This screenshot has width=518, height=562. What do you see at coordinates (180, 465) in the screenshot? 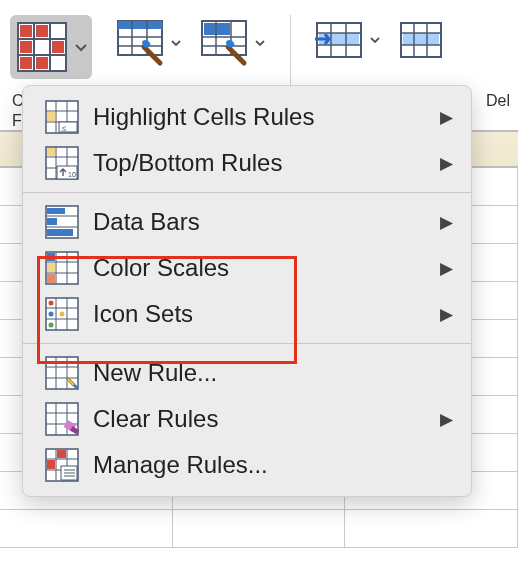
I see `menu-item-label: Manage Rules...` at bounding box center [180, 465].